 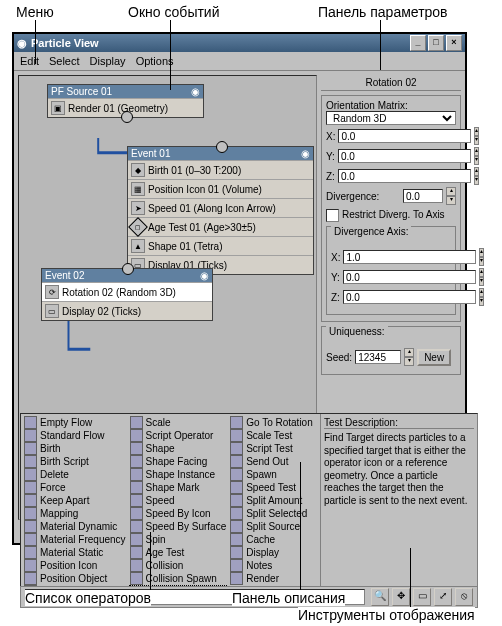 I want to click on operator-item: Position Icon, so click(x=75, y=566).